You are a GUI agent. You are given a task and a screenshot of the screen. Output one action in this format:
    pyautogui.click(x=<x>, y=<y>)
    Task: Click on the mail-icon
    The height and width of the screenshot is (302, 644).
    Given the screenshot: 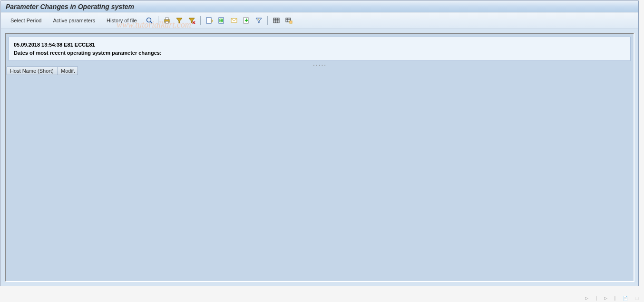 What is the action you would take?
    pyautogui.click(x=234, y=20)
    